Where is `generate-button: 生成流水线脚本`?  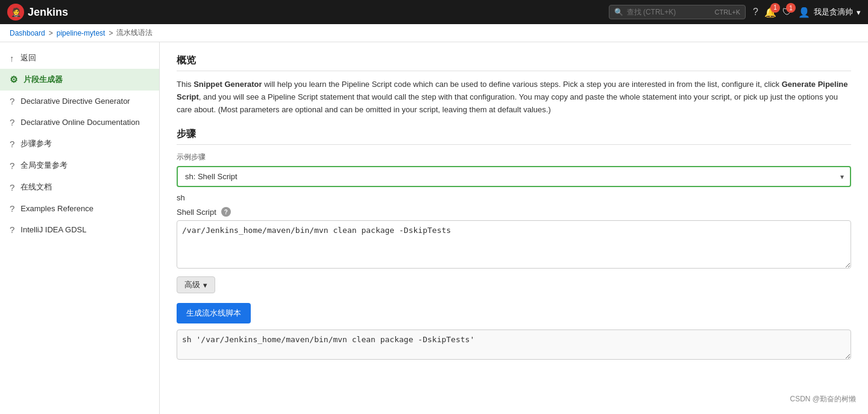
generate-button: 生成流水线脚本 is located at coordinates (213, 313).